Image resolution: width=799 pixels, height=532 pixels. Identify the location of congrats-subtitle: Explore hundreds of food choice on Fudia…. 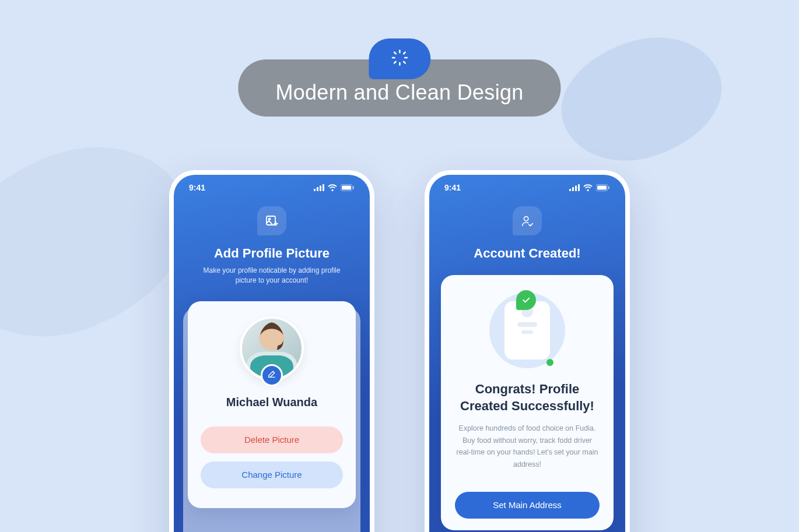
(527, 446).